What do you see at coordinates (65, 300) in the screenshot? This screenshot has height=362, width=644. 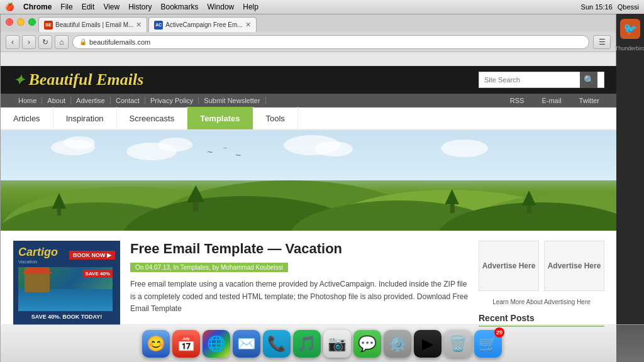 I see `ad-water` at bounding box center [65, 300].